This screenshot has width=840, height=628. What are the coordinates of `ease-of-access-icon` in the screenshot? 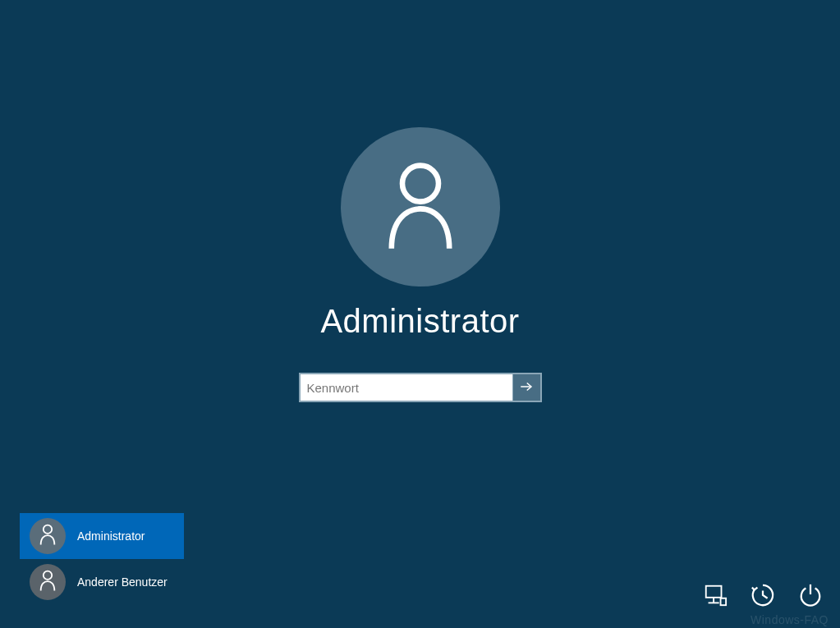 It's located at (763, 597).